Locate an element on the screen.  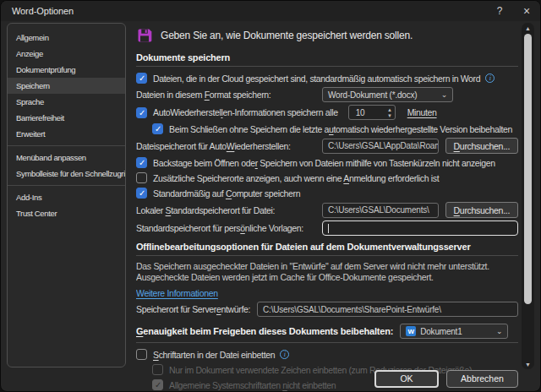
sidebar-item-trustcenter: Trust Center is located at coordinates (66, 213).